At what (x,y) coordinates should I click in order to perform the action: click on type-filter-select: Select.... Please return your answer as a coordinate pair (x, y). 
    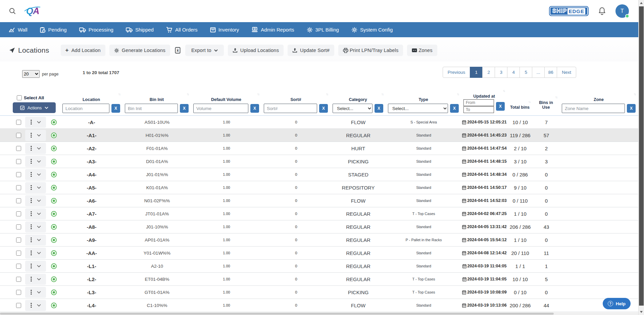
    Looking at the image, I should click on (418, 108).